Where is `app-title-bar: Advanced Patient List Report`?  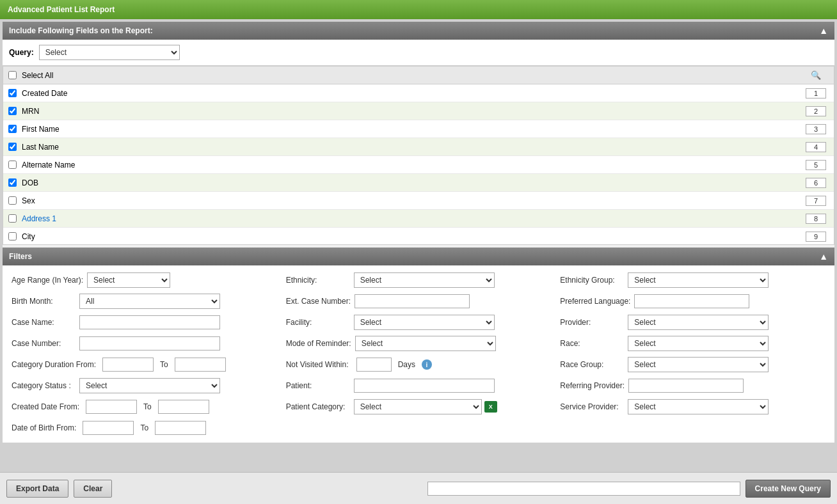
app-title-bar: Advanced Patient List Report is located at coordinates (418, 10).